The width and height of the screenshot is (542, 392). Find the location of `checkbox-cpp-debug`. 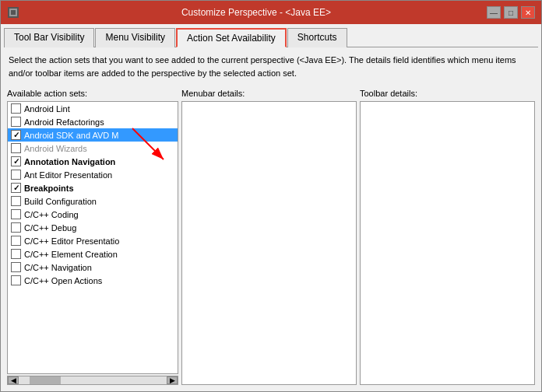

checkbox-cpp-debug is located at coordinates (16, 227).